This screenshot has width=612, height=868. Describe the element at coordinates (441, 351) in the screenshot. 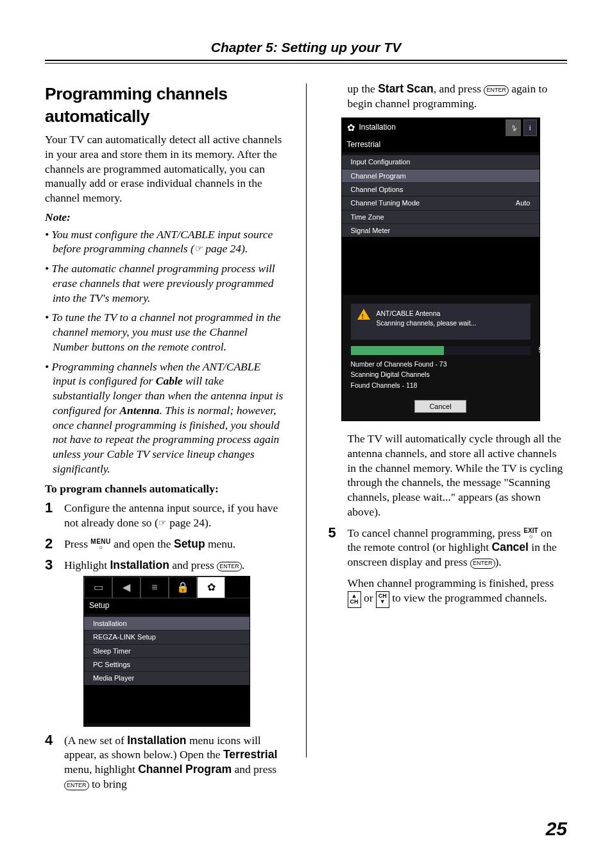

I see `progress-bar: 52%` at that location.